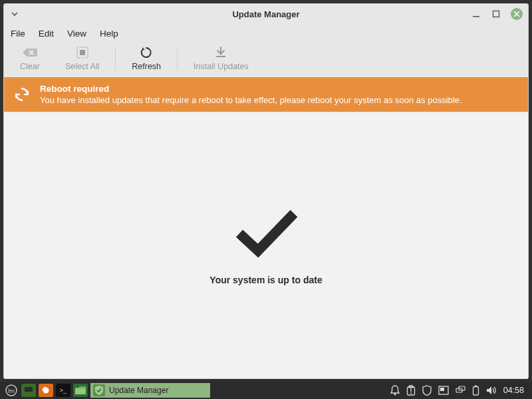 This screenshot has height=399, width=532. Describe the element at coordinates (11, 390) in the screenshot. I see `start-menu-button: lm` at that location.